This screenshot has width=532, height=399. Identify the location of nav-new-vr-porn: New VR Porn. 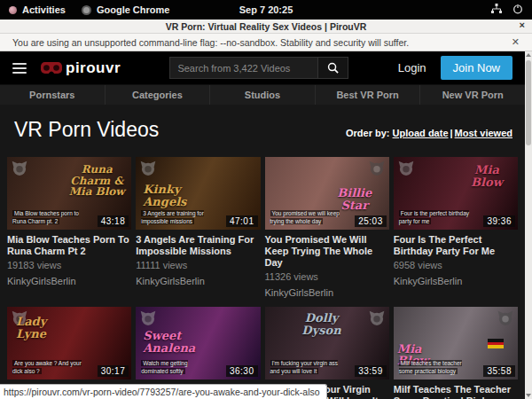
(473, 95).